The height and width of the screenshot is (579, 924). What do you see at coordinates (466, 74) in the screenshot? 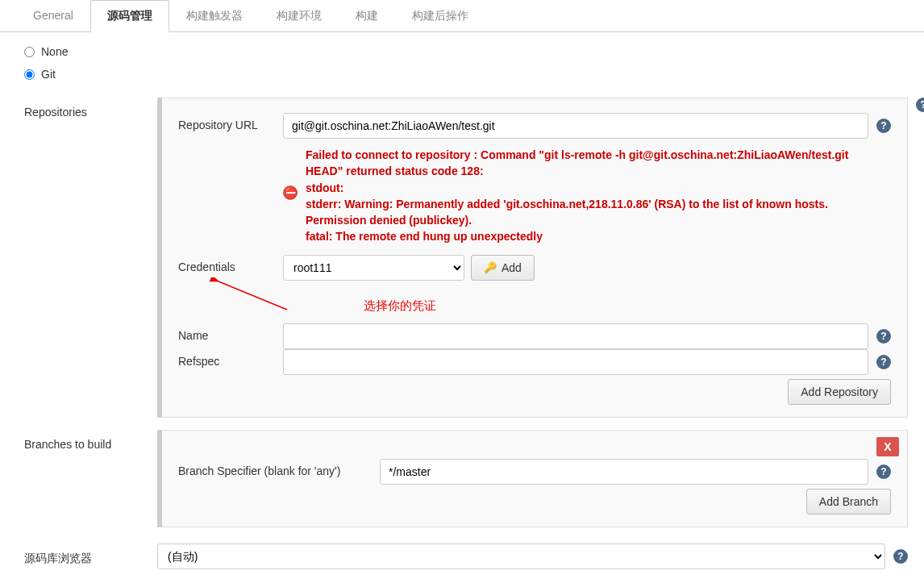
I see `scm-git-row: Git` at bounding box center [466, 74].